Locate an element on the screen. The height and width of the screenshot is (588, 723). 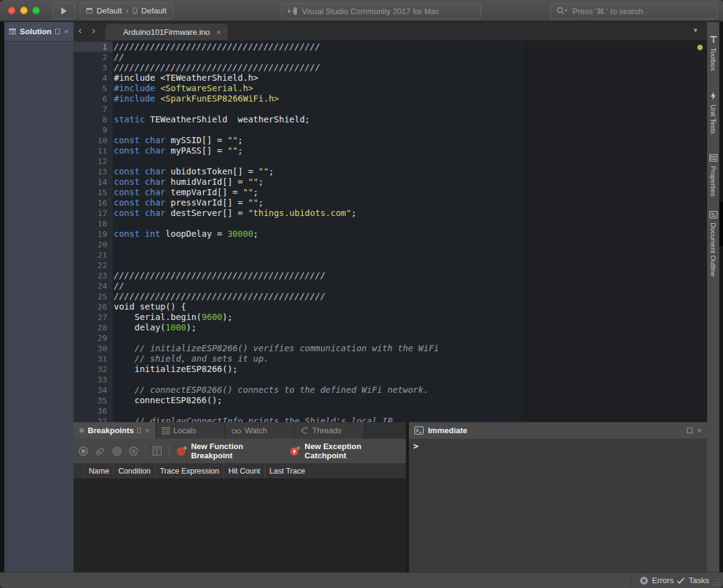
line-number: 15 is located at coordinates (93, 192).